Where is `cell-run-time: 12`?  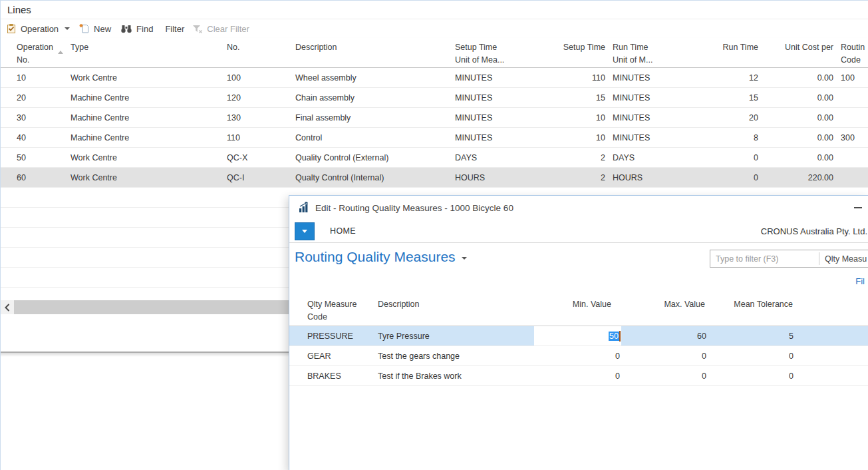 cell-run-time: 12 is located at coordinates (726, 78).